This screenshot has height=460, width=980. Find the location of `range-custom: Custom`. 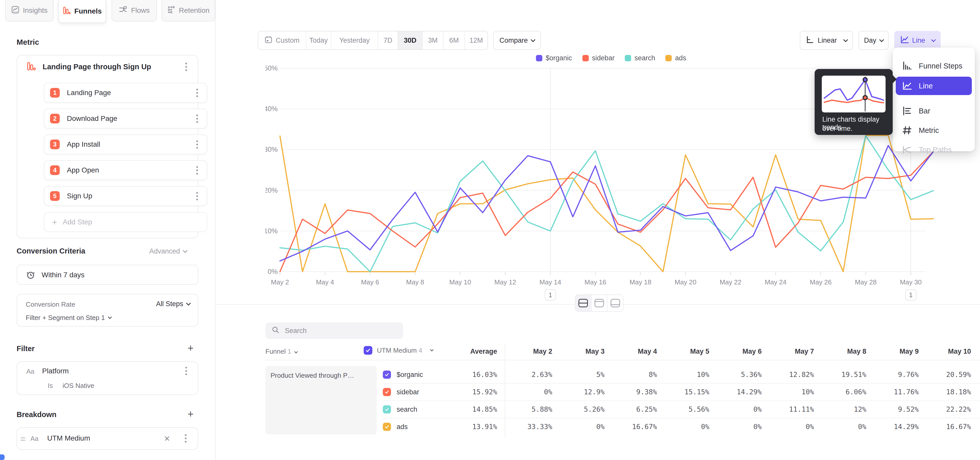

range-custom: Custom is located at coordinates (282, 40).